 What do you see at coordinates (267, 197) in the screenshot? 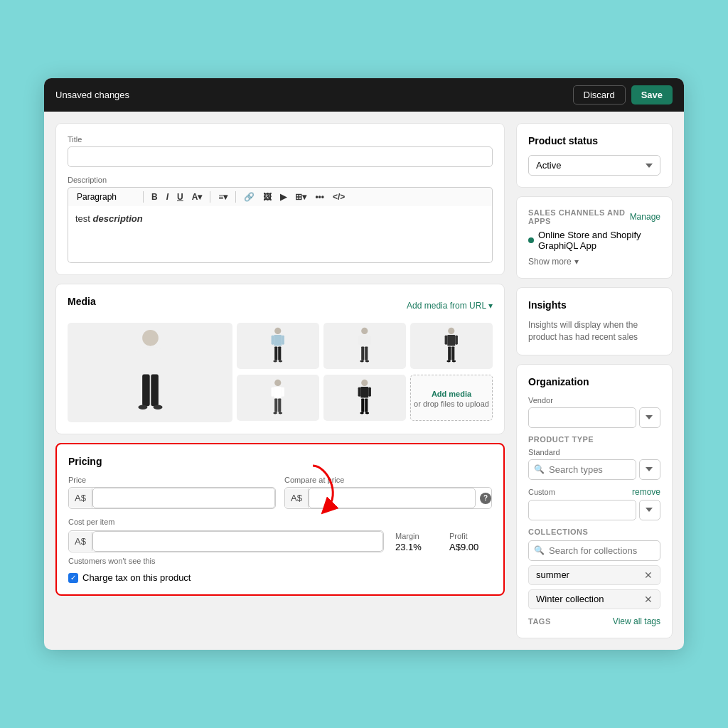
I see `image-button: 🖼` at bounding box center [267, 197].